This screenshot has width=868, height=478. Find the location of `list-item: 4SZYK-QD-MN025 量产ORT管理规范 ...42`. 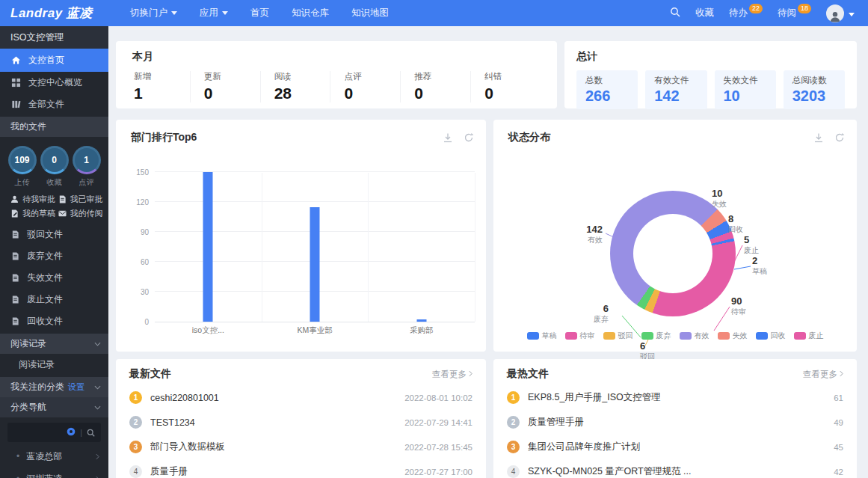

list-item: 4SZYK-QD-MN025 量产ORT管理规范 ...42 is located at coordinates (675, 468).